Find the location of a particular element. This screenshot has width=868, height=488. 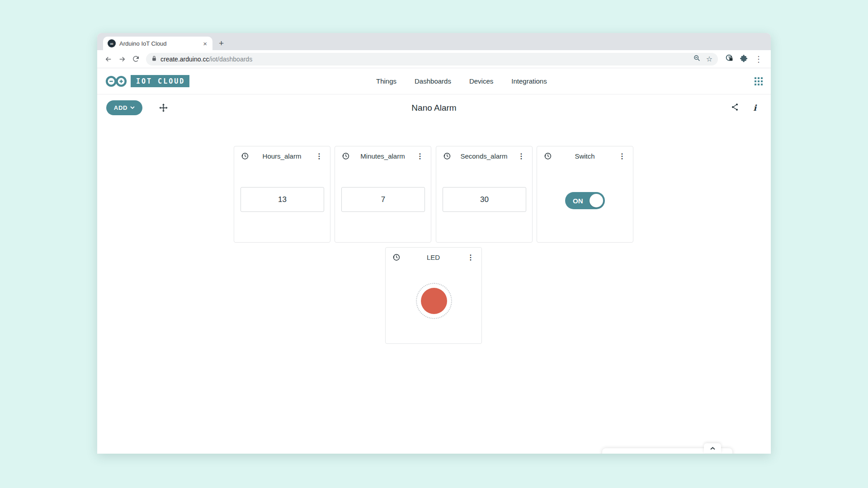

dashboard-toolbar: ADD Nano Alarm i is located at coordinates (434, 108).